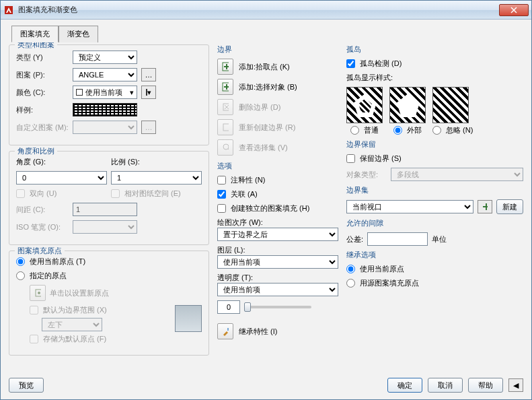 The image size is (532, 400). What do you see at coordinates (109, 198) in the screenshot?
I see `group-angle-scale: 角度和比例 角度 (G): 比例 (S): 0 1 双向 (U) 相对图纸空间 …` at bounding box center [109, 198].